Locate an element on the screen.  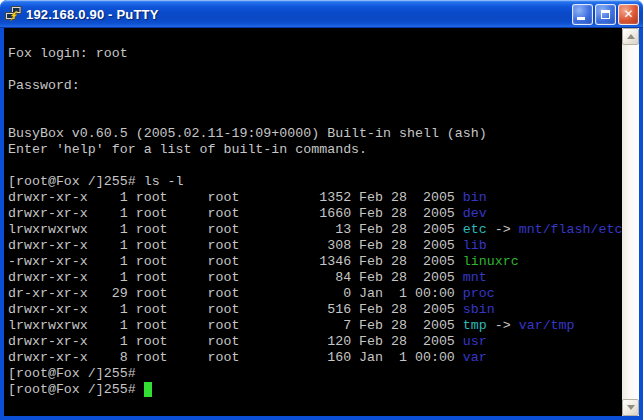
terminal-line: Enter 'help' for a list of built-in comm… is located at coordinates (315, 150).